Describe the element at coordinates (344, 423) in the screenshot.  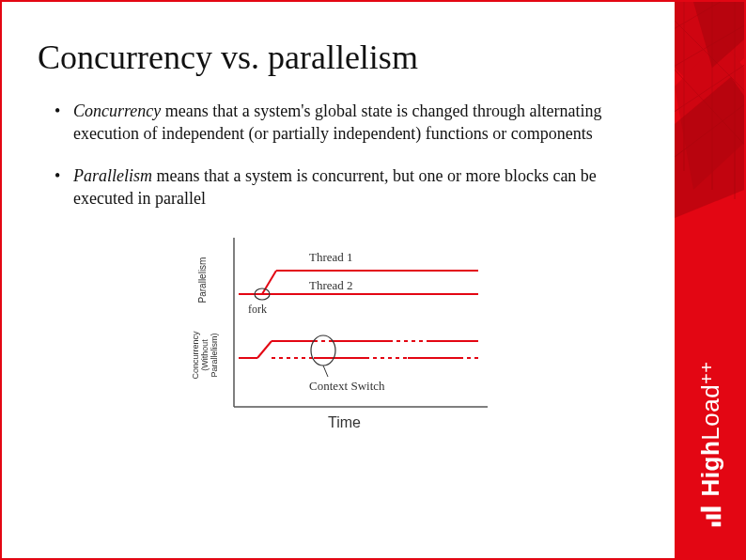
I see `x-label-time: Time` at that location.